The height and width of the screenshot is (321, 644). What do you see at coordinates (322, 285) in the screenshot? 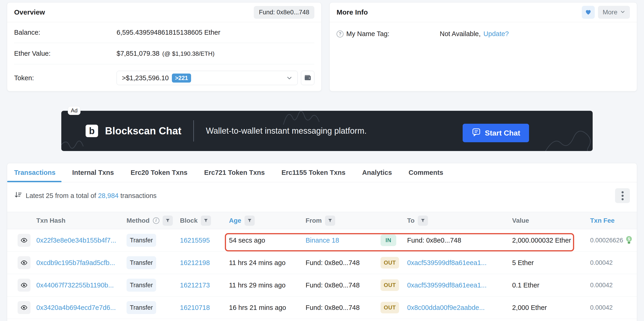
I see `table-row: 0x44067f732255b1190b... Transfer 1621217…` at bounding box center [322, 285].